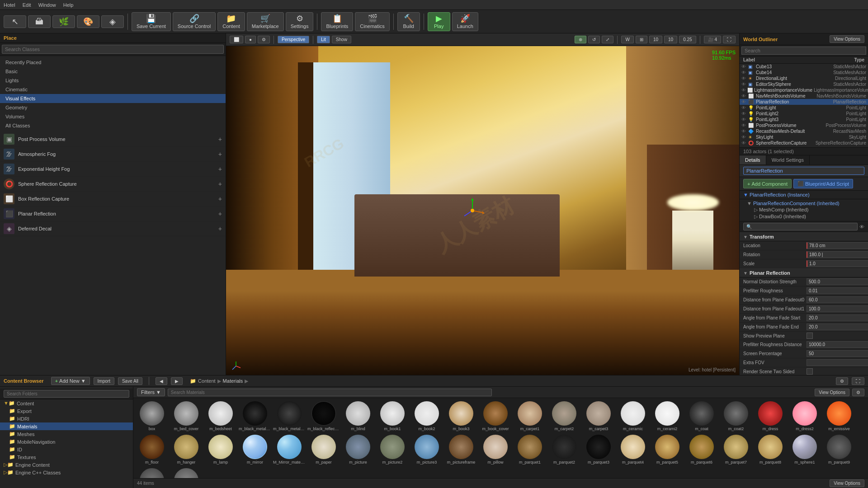 Image resolution: width=868 pixels, height=488 pixels. What do you see at coordinates (236, 40) in the screenshot?
I see `viewport-maximize-btn: ⬜` at bounding box center [236, 40].